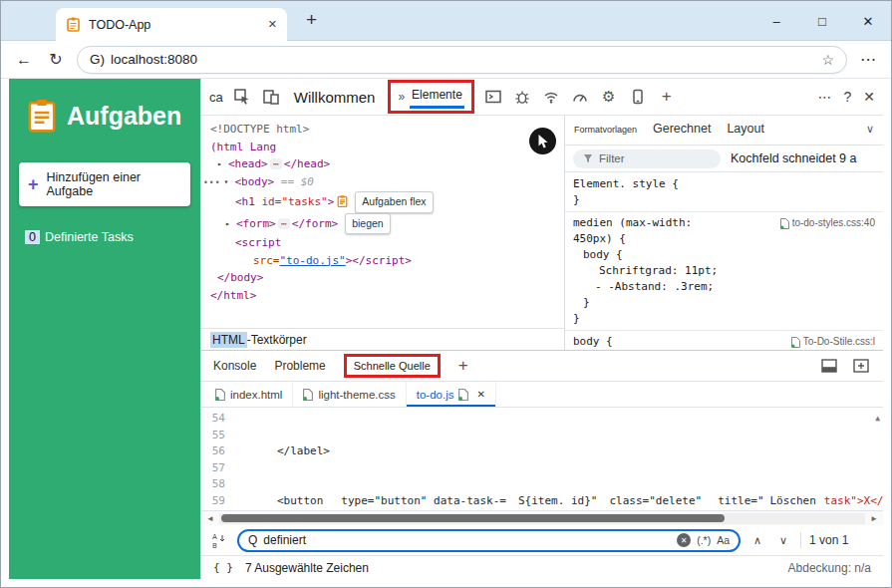 Image resolution: width=892 pixels, height=588 pixels. I want to click on address-bar-row: ← ↻ G) localhost:8080 ☆ ⋯, so click(446, 60).